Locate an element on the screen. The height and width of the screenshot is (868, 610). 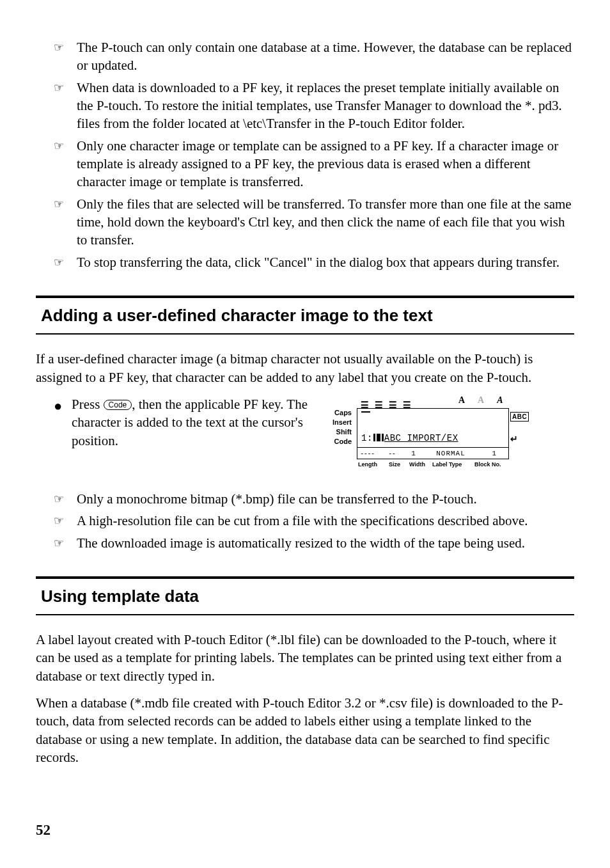
bottom-block: Block No. is located at coordinates (489, 464).